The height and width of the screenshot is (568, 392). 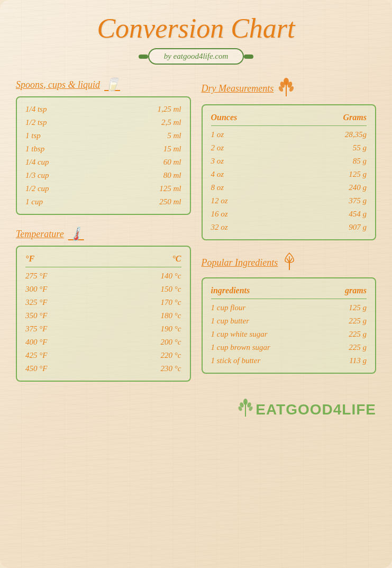 What do you see at coordinates (34, 202) in the screenshot?
I see `spoons-left-8: 1 cup` at bounding box center [34, 202].